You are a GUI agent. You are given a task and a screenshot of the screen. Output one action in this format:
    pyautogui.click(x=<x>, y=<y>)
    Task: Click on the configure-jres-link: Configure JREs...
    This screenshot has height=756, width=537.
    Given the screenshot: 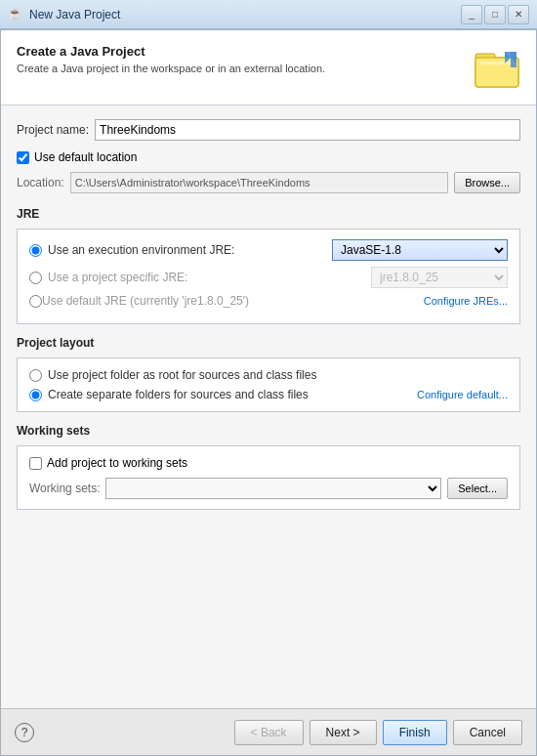 What is the action you would take?
    pyautogui.click(x=466, y=301)
    